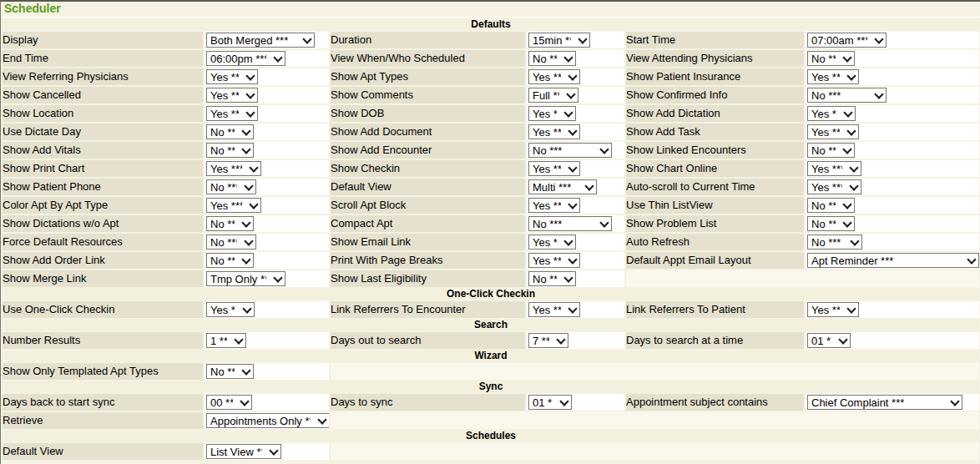 This screenshot has height=464, width=980. Describe the element at coordinates (491, 113) in the screenshot. I see `settings-row: Show LocationYes ***Show DOBYes **Show A…` at that location.